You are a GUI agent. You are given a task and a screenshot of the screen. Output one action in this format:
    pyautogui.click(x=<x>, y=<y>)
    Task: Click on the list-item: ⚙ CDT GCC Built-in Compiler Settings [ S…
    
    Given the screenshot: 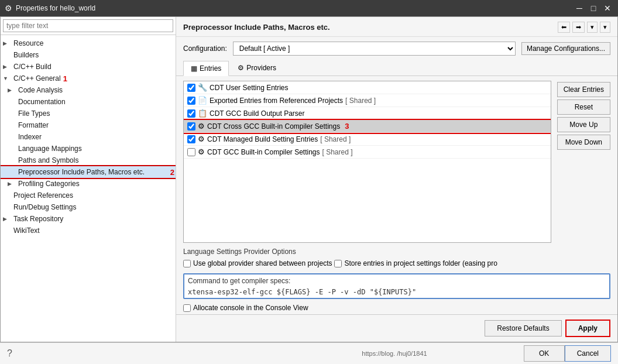 What is the action you would take?
    pyautogui.click(x=368, y=152)
    